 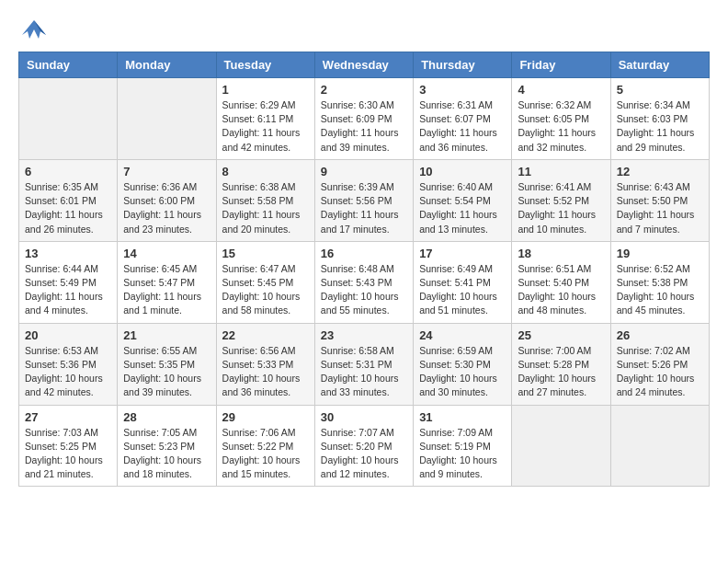 What do you see at coordinates (364, 120) in the screenshot?
I see `calendar-cell: 2Sunrise: 6:30 AM Sunset: 6:09 PM Daylig…` at bounding box center [364, 120].